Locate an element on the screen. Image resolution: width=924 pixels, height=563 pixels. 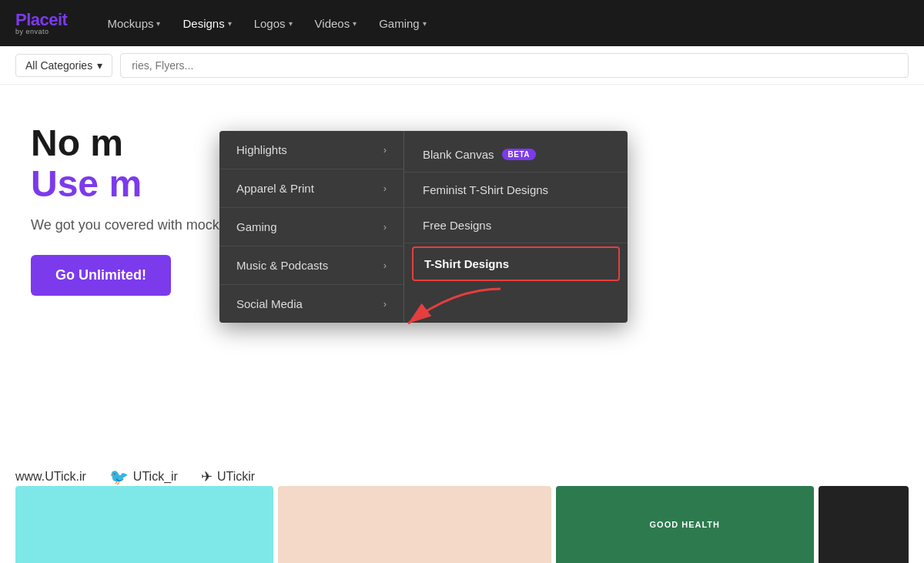
logo-text: Placeit is located at coordinates (42, 20).